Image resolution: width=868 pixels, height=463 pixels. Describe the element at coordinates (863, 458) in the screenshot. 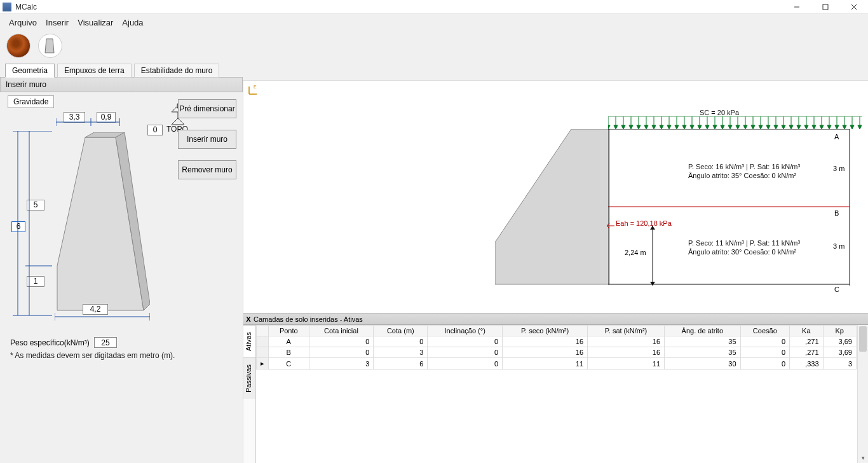

I see `scroll-down-icon: ▾` at that location.